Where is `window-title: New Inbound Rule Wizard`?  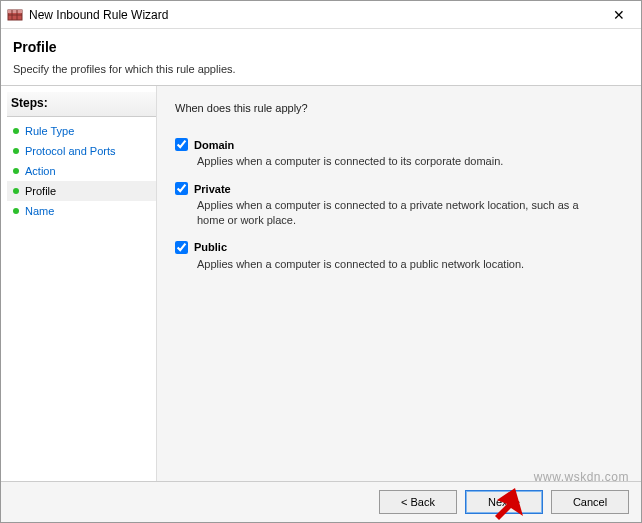
window-title: New Inbound Rule Wizard is located at coordinates (316, 15).